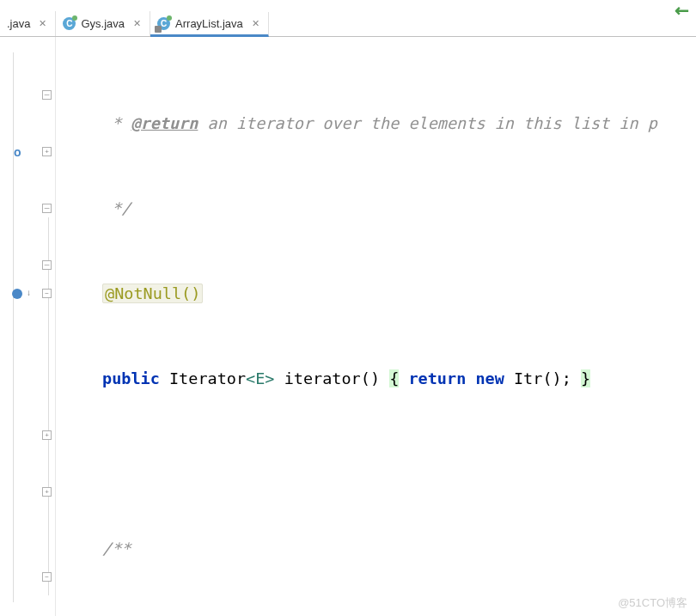  What do you see at coordinates (653, 603) in the screenshot?
I see `watermark: @51CTO博客` at bounding box center [653, 603].